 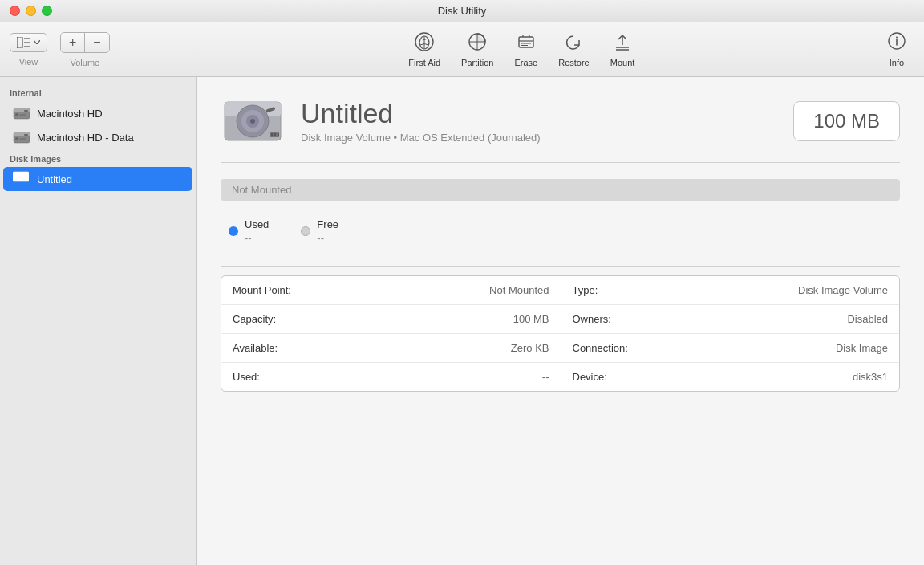 I want to click on first-aid-button: First Aid, so click(x=424, y=50).